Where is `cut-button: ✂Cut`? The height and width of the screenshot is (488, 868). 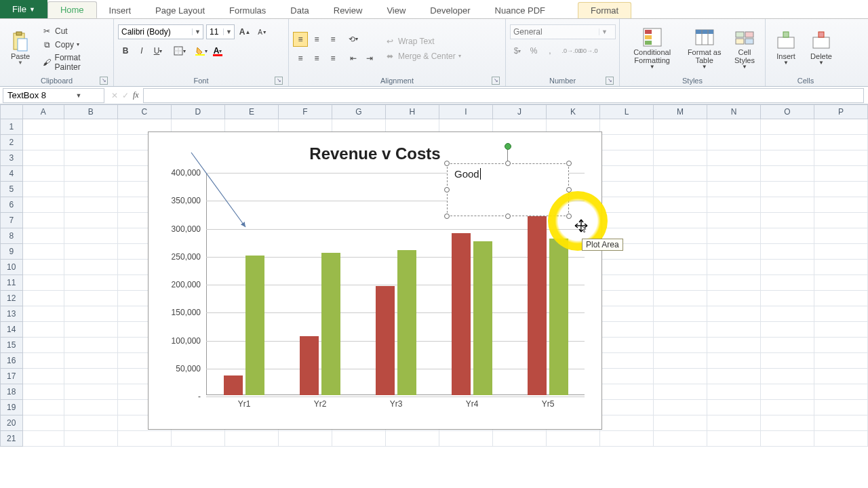 cut-button: ✂Cut is located at coordinates (75, 31).